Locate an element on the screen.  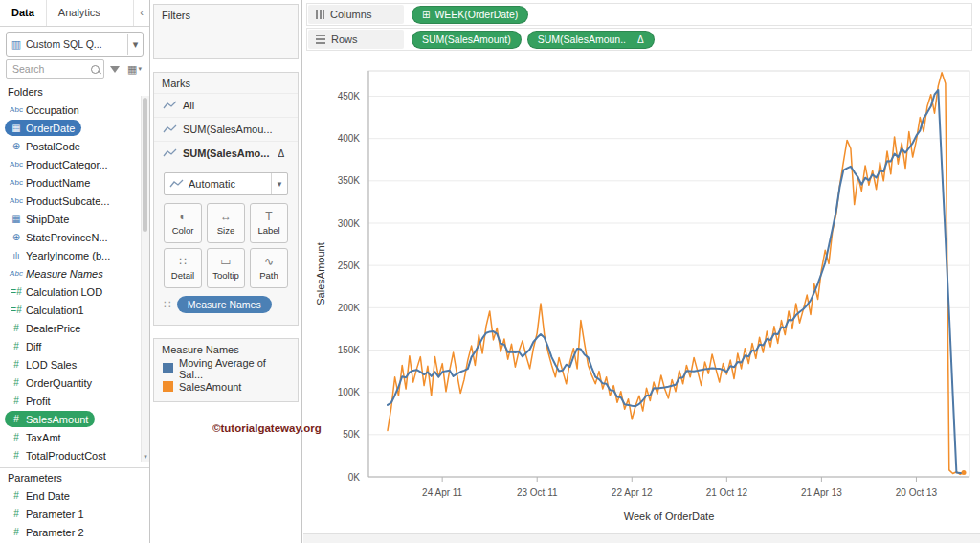
field-end-date: #End Date is located at coordinates (75, 496).